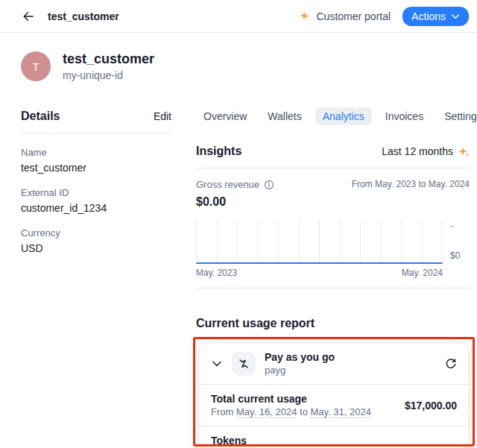  I want to click on details-title: Details, so click(40, 116).